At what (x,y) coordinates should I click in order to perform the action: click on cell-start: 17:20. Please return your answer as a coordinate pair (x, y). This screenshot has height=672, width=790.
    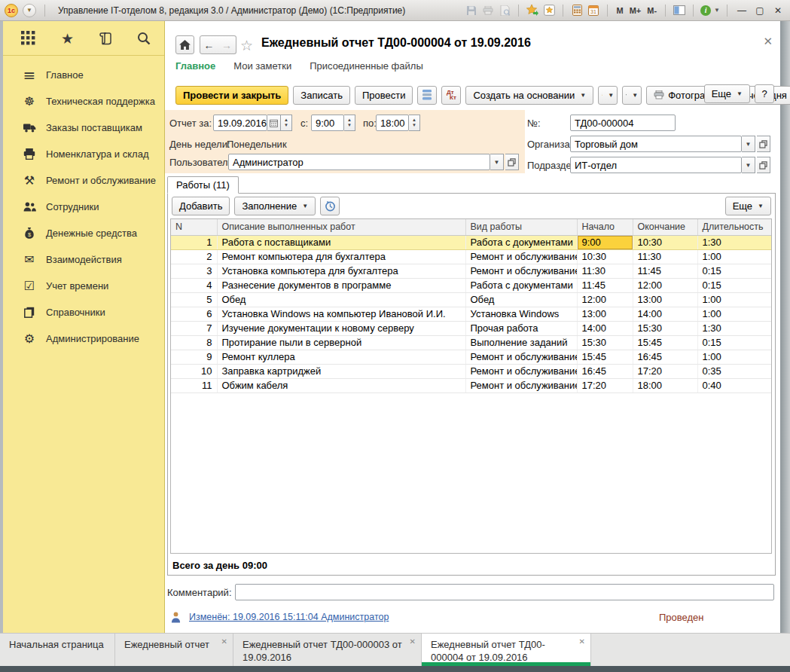
    Looking at the image, I should click on (605, 386).